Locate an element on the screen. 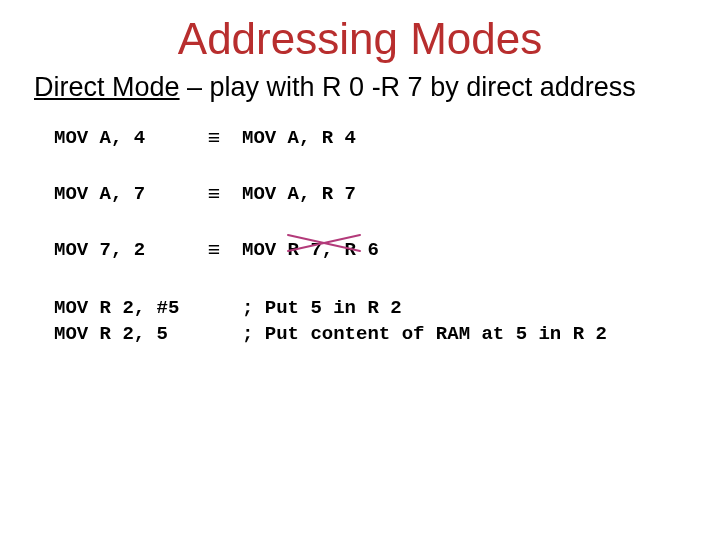  equivalence-row: MOV A, 7 ≡ MOV A, R 7 is located at coordinates (370, 194).